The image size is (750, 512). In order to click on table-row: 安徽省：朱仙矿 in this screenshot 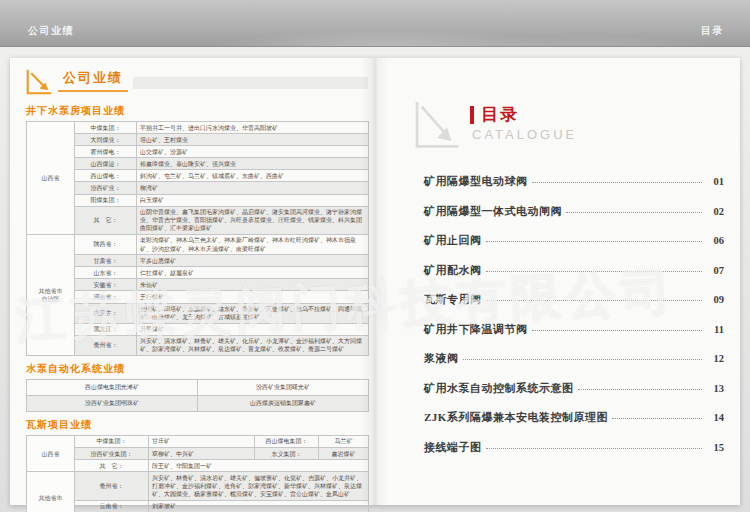, I will do `click(198, 285)`.